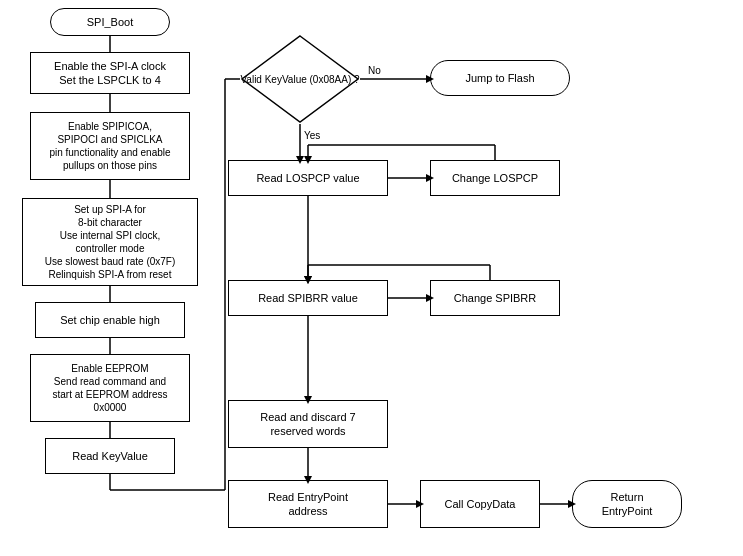 The height and width of the screenshot is (556, 743). I want to click on return-entrypoint-node: Return EntryPoint, so click(627, 504).